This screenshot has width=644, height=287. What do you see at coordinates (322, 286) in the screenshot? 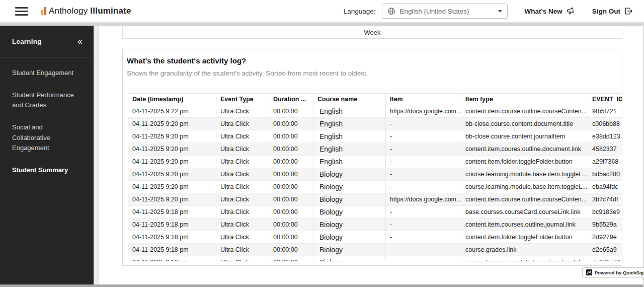
I see `window-bottom-edge` at bounding box center [322, 286].